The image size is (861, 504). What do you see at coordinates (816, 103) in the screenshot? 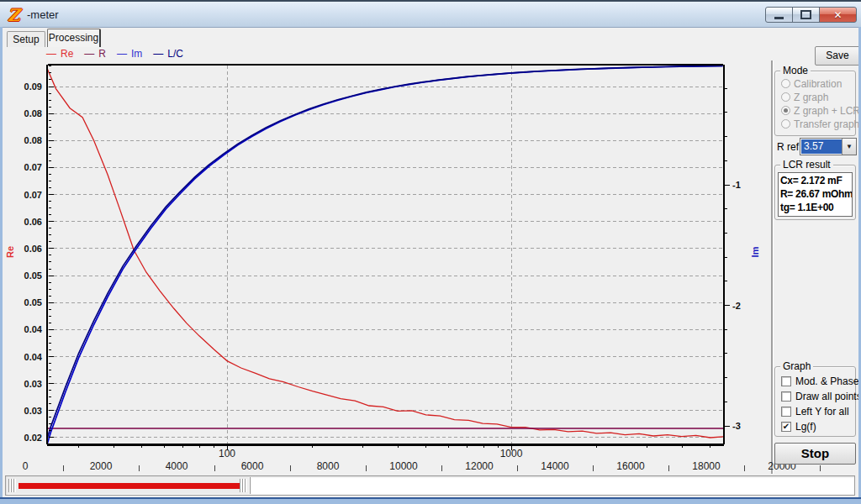
I see `mode-groupbox: Mode CalibrationZ graphZ graph + LCRTran…` at bounding box center [816, 103].